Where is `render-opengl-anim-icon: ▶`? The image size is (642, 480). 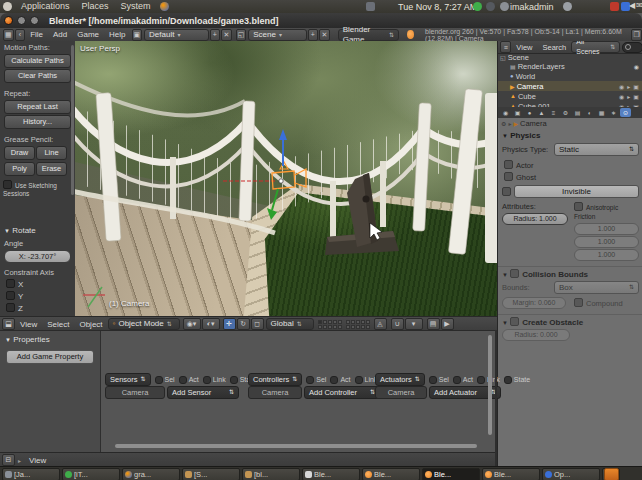 render-opengl-anim-icon: ▶ is located at coordinates (448, 324).